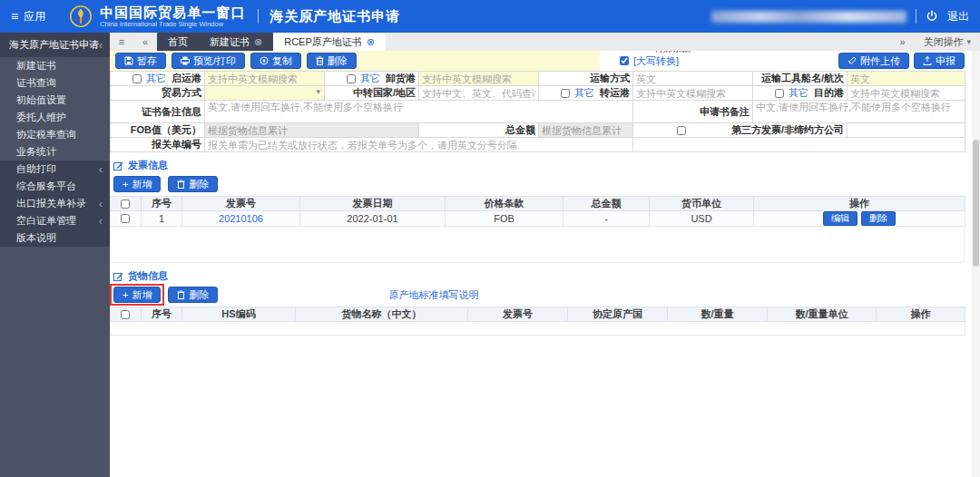 The image size is (980, 477). I want to click on tab-scroll-right-icon: », so click(902, 42).